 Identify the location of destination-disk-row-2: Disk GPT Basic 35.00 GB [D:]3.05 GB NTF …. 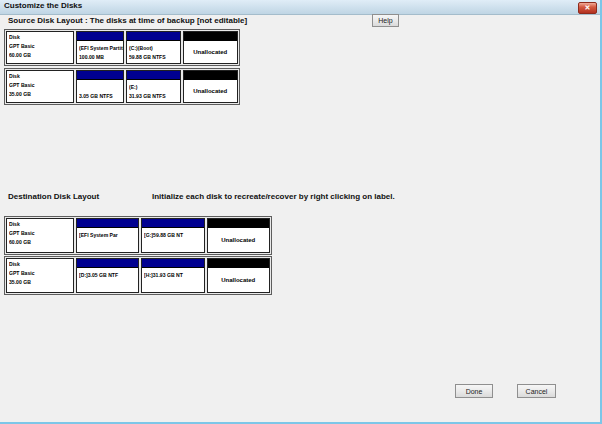
(138, 276).